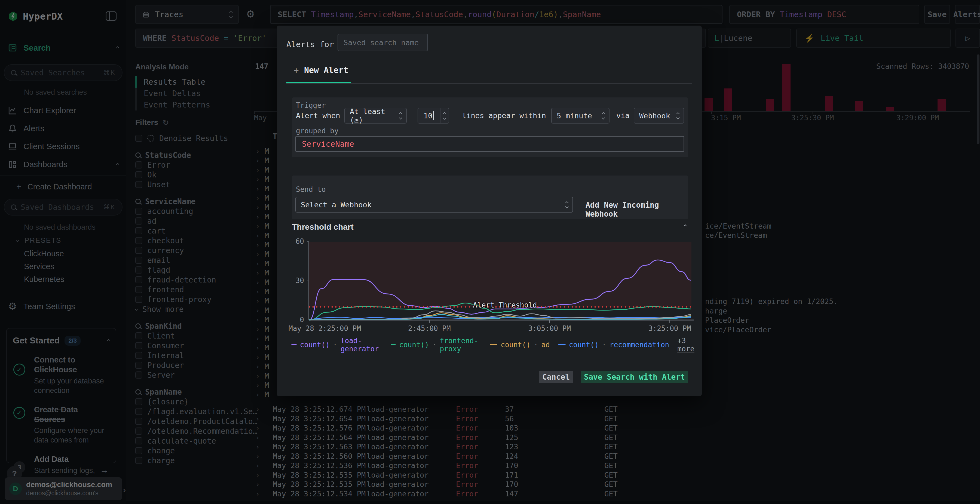 The height and width of the screenshot is (504, 980). Describe the element at coordinates (490, 127) in the screenshot. I see `trigger-section: Trigger Alert when At least (≥) 10 lines…` at that location.